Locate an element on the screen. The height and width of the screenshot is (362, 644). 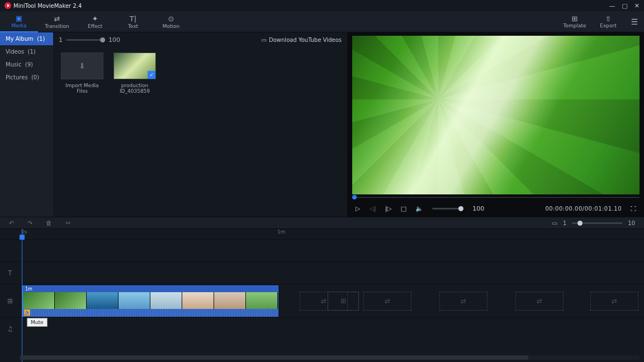
export-label: Export is located at coordinates (608, 26).